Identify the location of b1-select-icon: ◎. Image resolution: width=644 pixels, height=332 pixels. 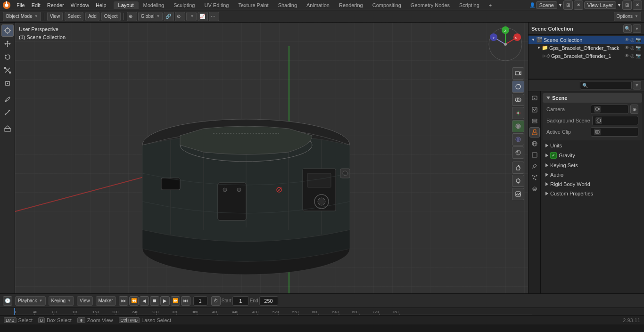
(633, 56).